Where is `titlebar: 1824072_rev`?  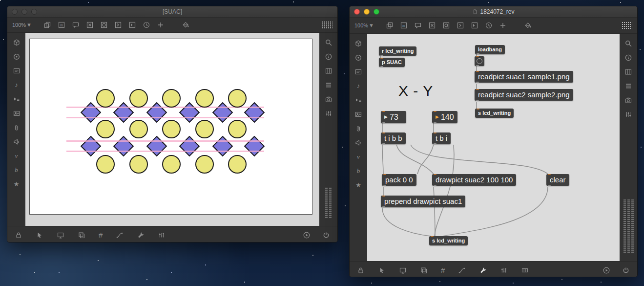
titlebar: 1824072_rev is located at coordinates (493, 12).